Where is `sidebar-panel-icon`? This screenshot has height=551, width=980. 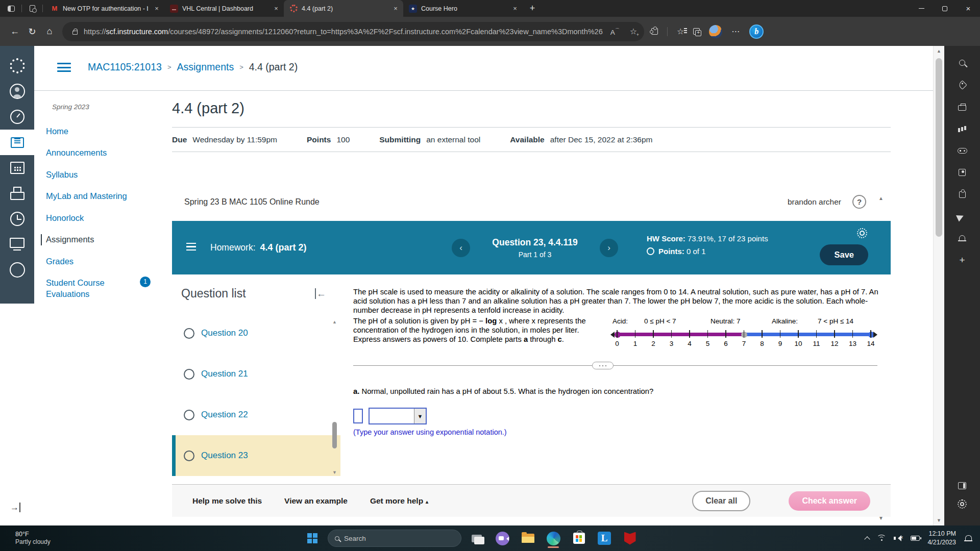 sidebar-panel-icon is located at coordinates (962, 486).